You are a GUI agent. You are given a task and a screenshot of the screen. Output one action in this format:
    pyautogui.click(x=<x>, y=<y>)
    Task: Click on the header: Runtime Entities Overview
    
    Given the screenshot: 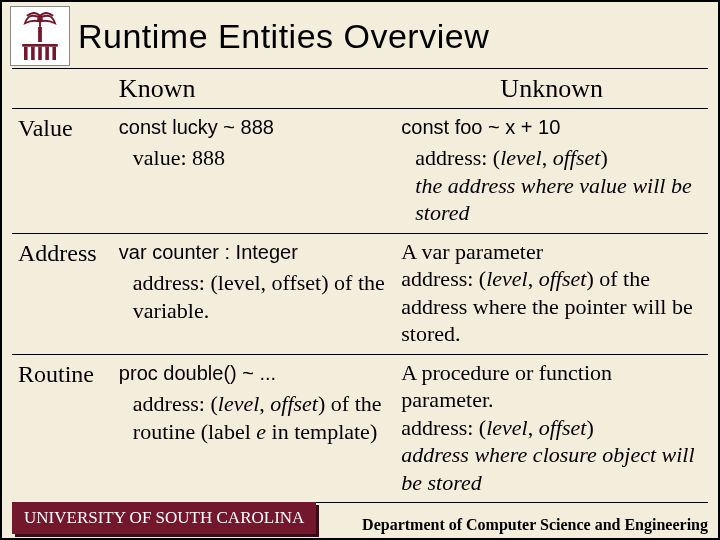 What is the action you would take?
    pyautogui.click(x=360, y=34)
    